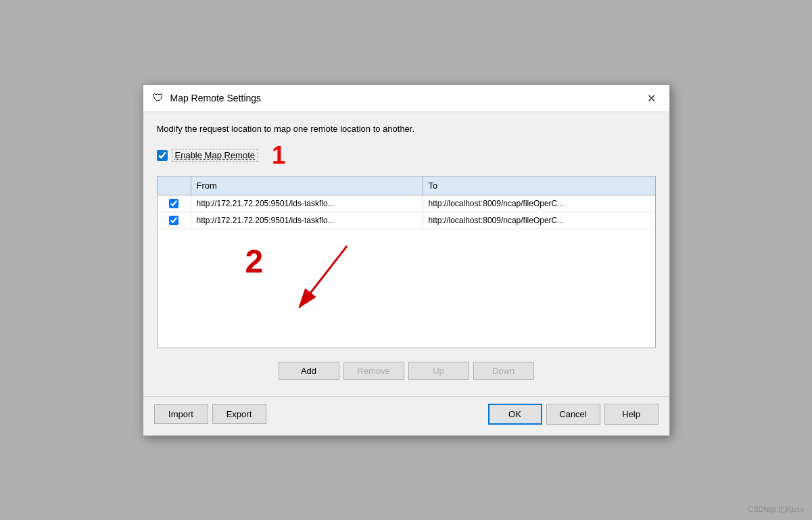  What do you see at coordinates (174, 220) in the screenshot?
I see `row2-checkbox` at bounding box center [174, 220].